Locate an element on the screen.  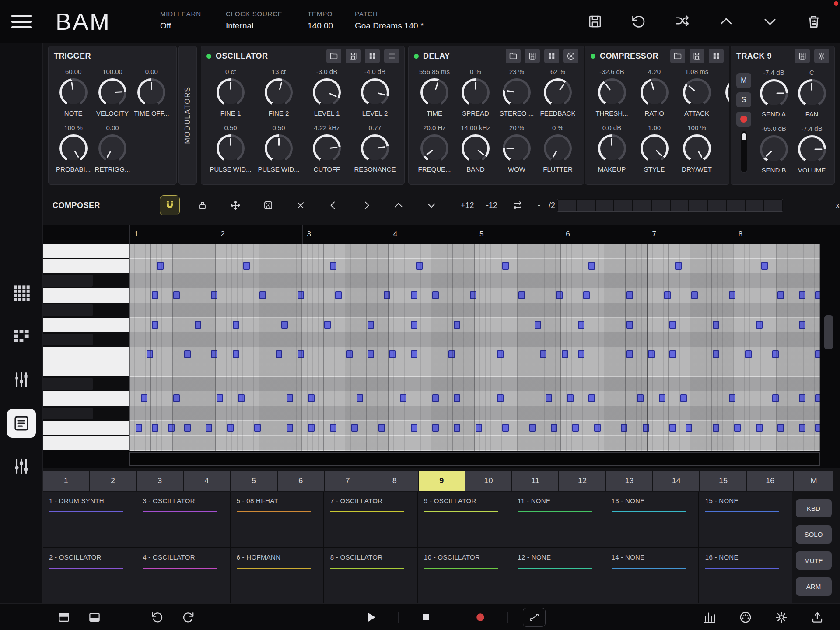
length-minus-button: - is located at coordinates (539, 206).